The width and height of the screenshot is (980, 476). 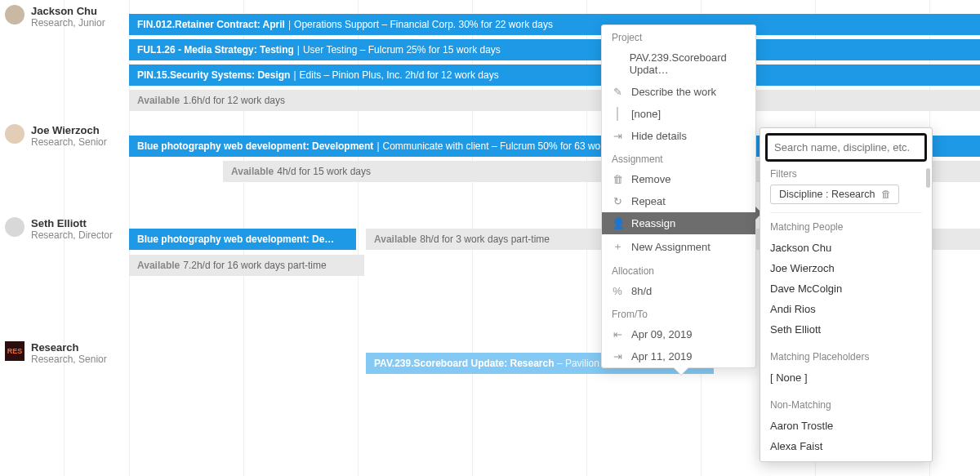 I want to click on swatch-icon, so click(x=617, y=114).